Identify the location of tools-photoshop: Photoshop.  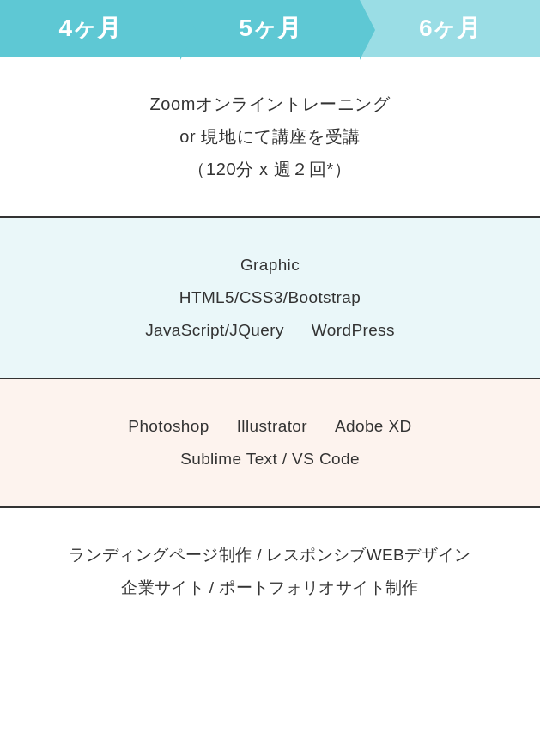
(168, 426).